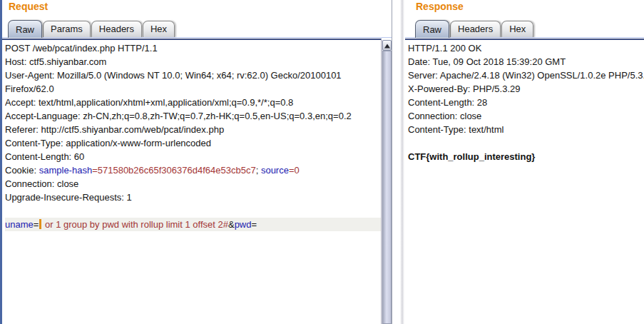 The image size is (644, 324). I want to click on response-line: Date: Tue, 09 Oct 2018 15:39:20 GMT, so click(526, 61).